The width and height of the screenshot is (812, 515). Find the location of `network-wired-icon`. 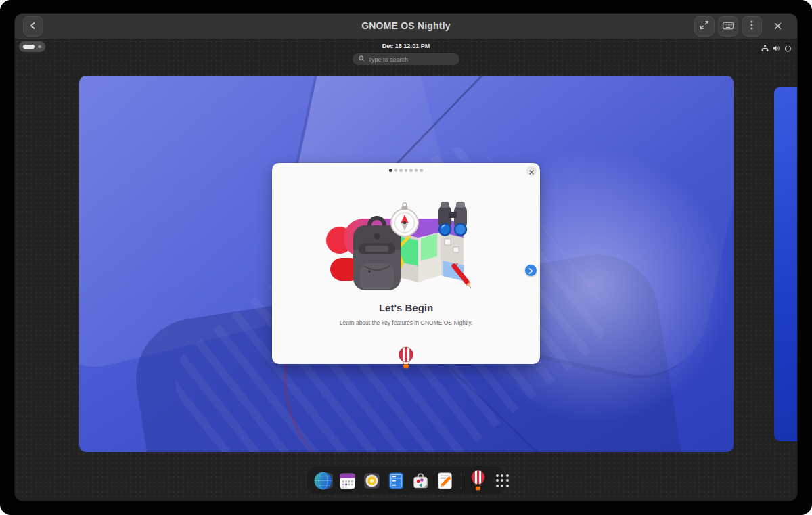

network-wired-icon is located at coordinates (765, 49).